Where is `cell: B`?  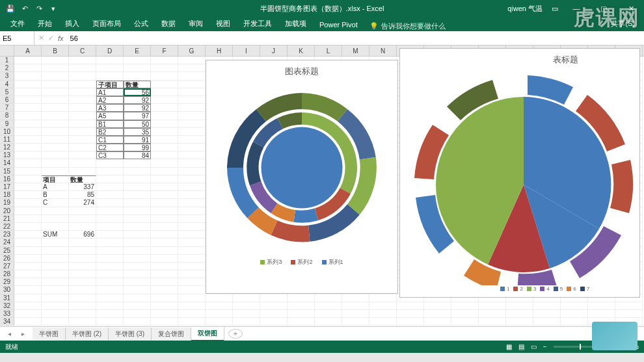 cell: B is located at coordinates (55, 195).